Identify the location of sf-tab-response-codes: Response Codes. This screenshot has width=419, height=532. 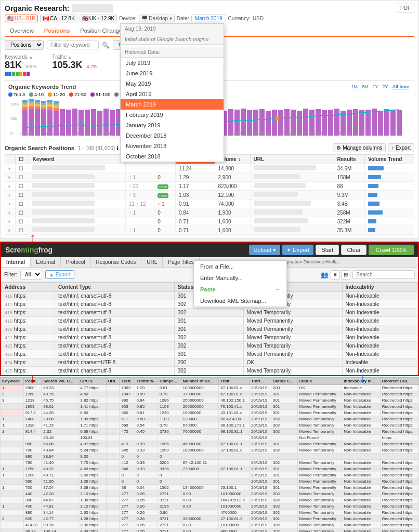
(116, 262).